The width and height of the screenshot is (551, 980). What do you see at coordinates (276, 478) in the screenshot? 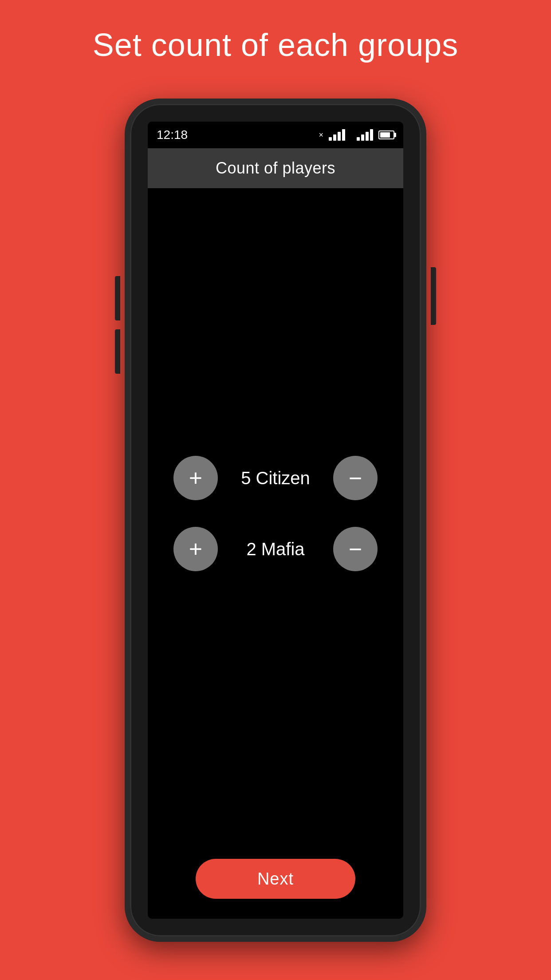
I see `citizen-row: + 5 Citizen −` at bounding box center [276, 478].